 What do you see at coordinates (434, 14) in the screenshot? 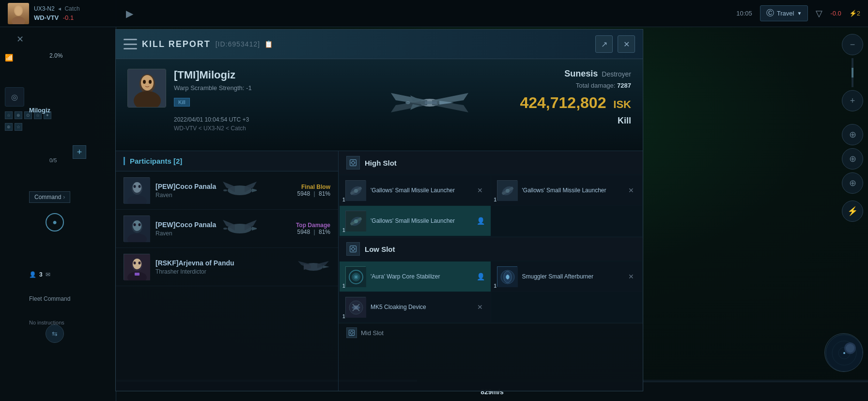
I see `topbar: UX3-N2 ◂ Catch WD-VTV -0.1 ▶ 10:05 Ⓒ Tra…` at bounding box center [434, 14].